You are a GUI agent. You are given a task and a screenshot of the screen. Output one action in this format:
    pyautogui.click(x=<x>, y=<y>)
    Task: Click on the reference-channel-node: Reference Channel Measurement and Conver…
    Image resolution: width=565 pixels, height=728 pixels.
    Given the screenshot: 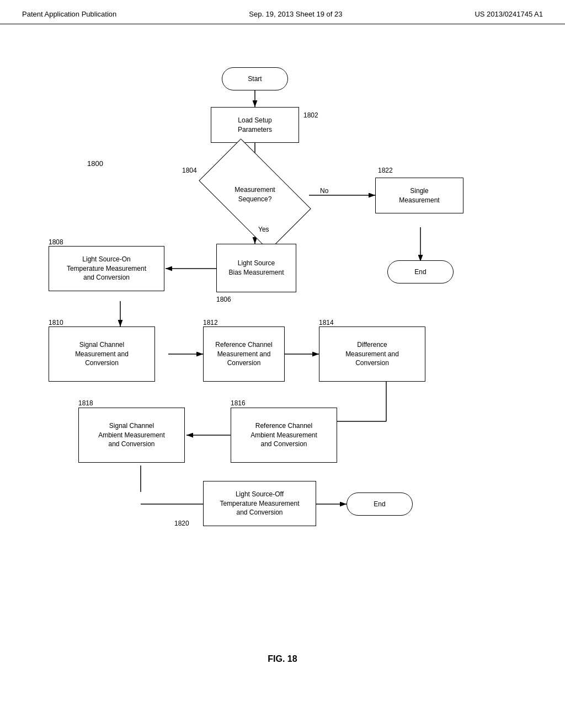 What is the action you would take?
    pyautogui.click(x=244, y=354)
    